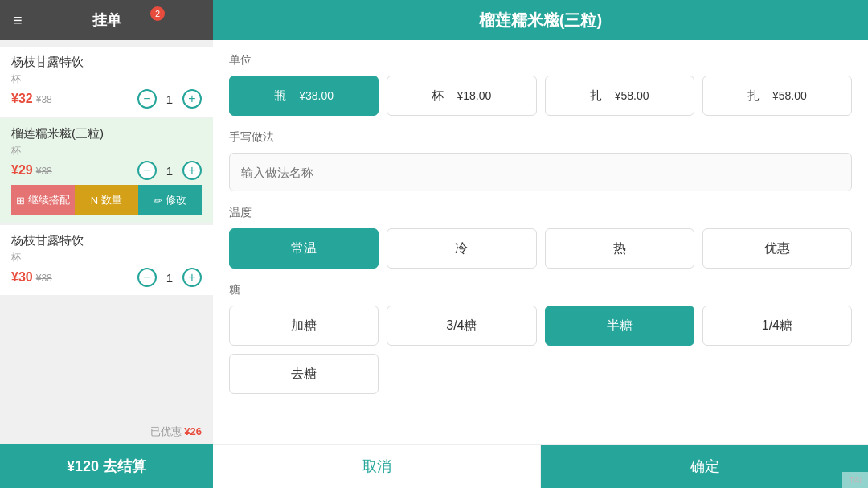 The image size is (868, 488). I want to click on temperature-options-row: 常温 冷 热 优惠, so click(540, 248).